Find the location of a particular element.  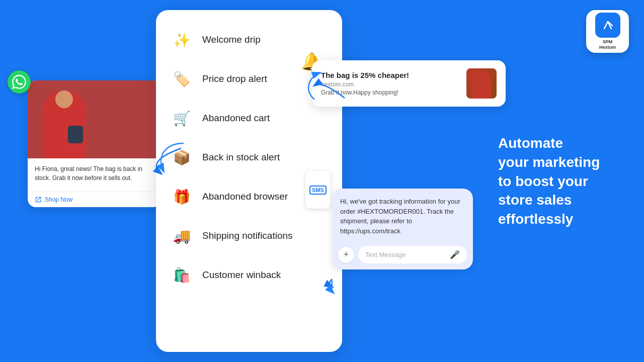

menu-item-shipping: 🚚 Shipping notifications is located at coordinates (249, 236).